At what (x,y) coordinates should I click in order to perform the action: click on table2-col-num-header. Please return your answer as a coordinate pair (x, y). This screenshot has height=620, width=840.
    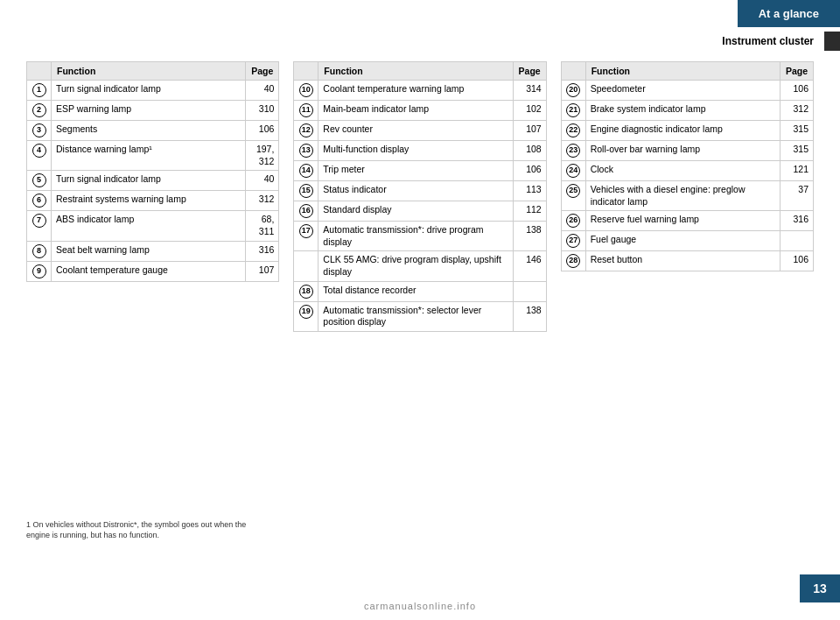
    Looking at the image, I should click on (306, 72).